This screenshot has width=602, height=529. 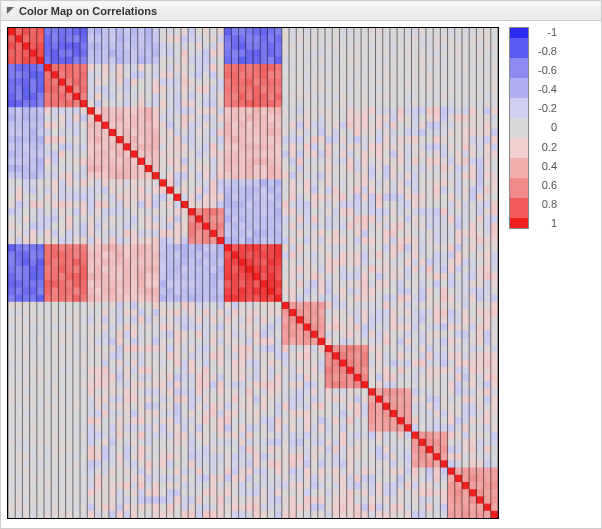 What do you see at coordinates (545, 128) in the screenshot?
I see `legend-tick: 0` at bounding box center [545, 128].